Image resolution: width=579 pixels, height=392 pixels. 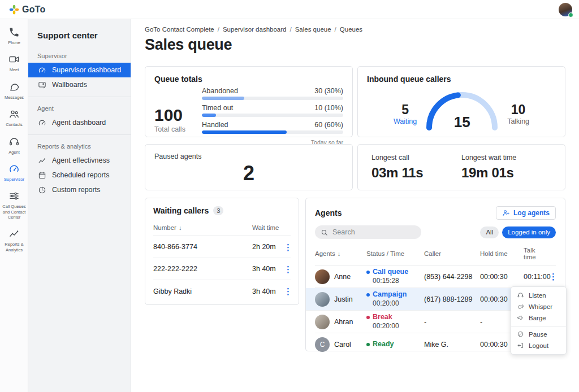 What do you see at coordinates (520, 334) in the screenshot?
I see `pause-ban-icon` at bounding box center [520, 334].